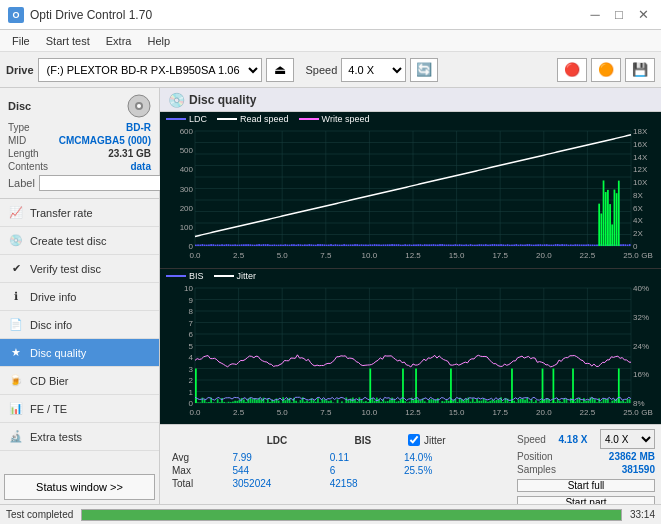  Describe the element at coordinates (16, 15) in the screenshot. I see `app-icon: O` at that location.